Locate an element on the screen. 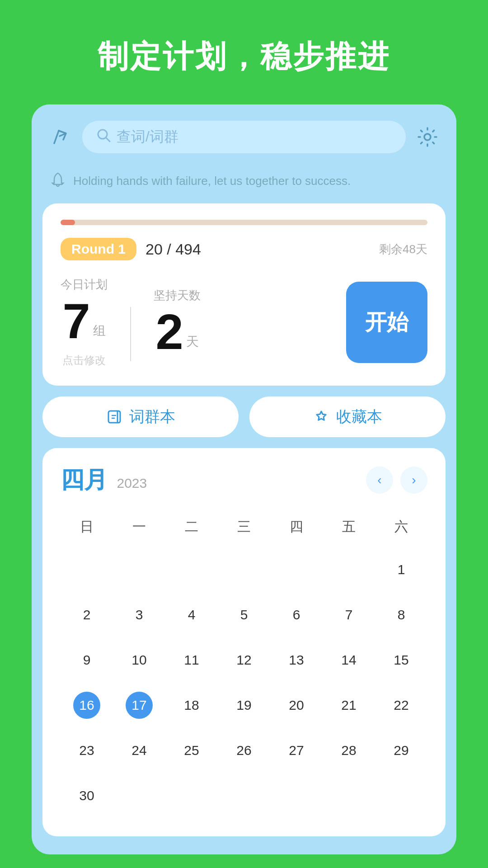 The height and width of the screenshot is (868, 488). calendar-weekday: 二 is located at coordinates (192, 527).